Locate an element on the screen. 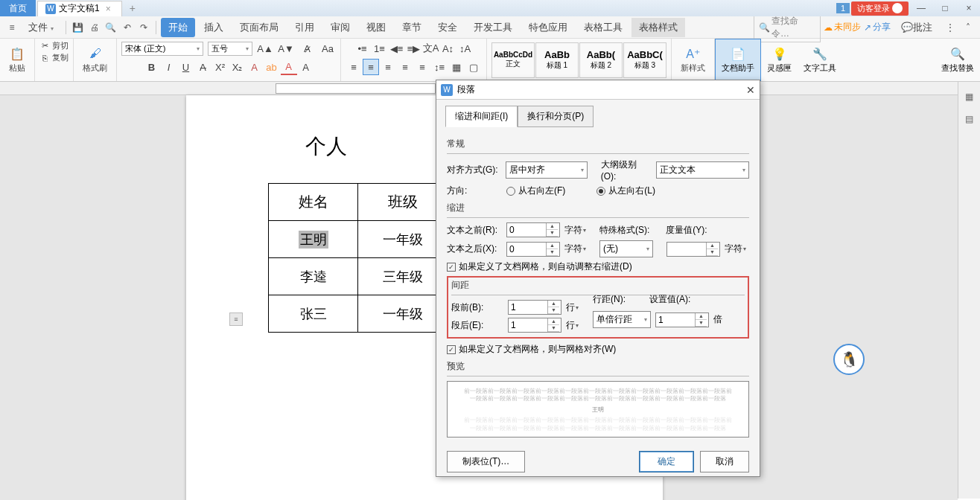 The width and height of the screenshot is (980, 500). grow-font-icon: A▲ is located at coordinates (265, 48).